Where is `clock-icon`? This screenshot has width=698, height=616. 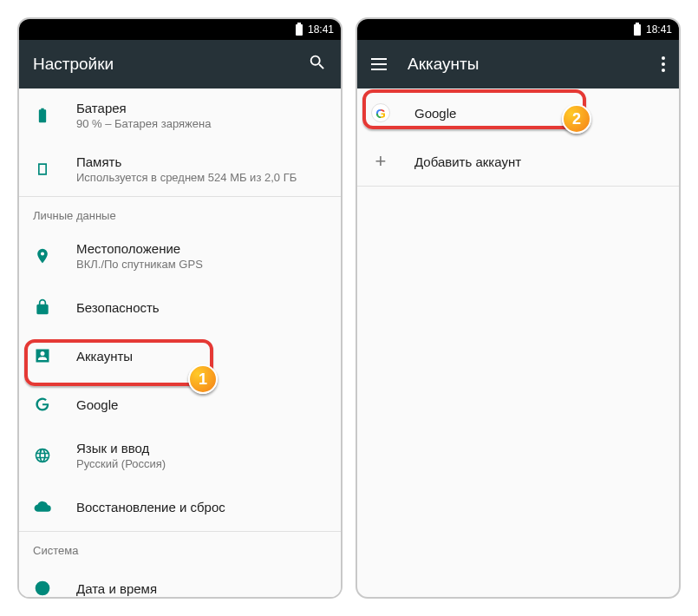
clock-icon is located at coordinates (42, 588).